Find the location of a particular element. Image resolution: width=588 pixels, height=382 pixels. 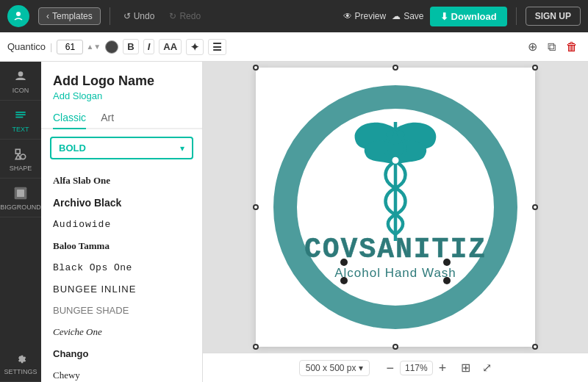

spacing-button: ☰ is located at coordinates (218, 47).